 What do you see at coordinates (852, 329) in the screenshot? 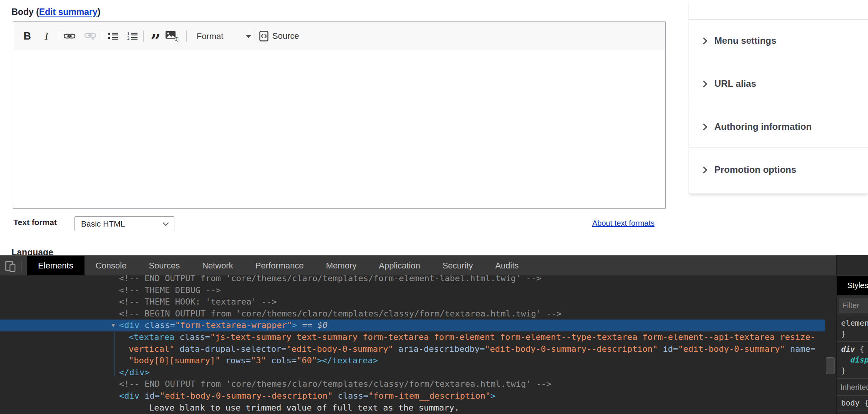
I see `css-rule: element.style {}` at bounding box center [852, 329].